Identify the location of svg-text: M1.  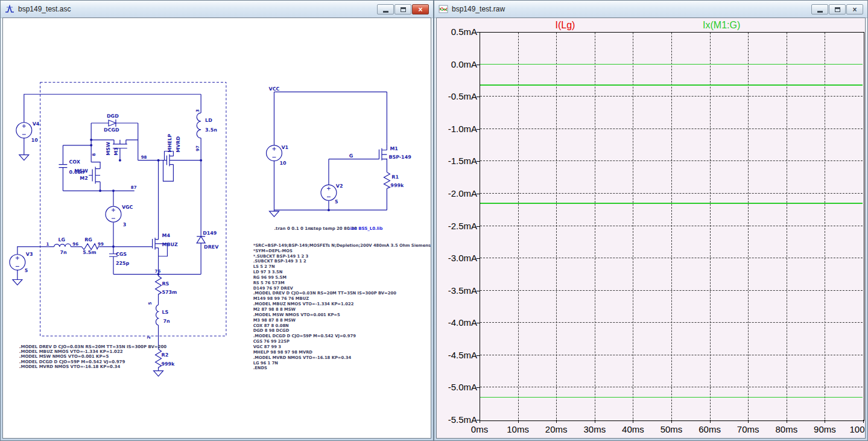
(393, 148).